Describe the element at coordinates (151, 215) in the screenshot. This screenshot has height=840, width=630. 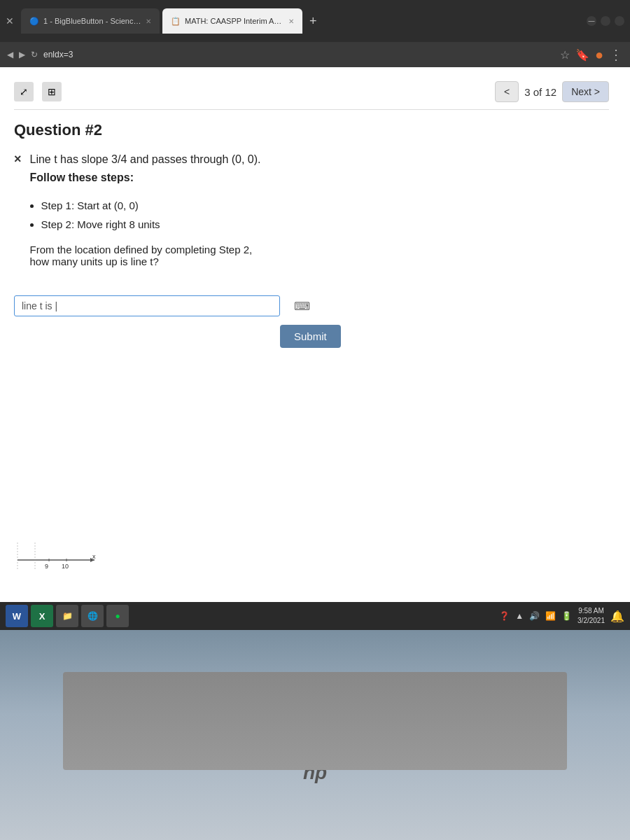
I see `steps-list: Step 1: Start at (0, 0) Step 2: Move rig…` at that location.